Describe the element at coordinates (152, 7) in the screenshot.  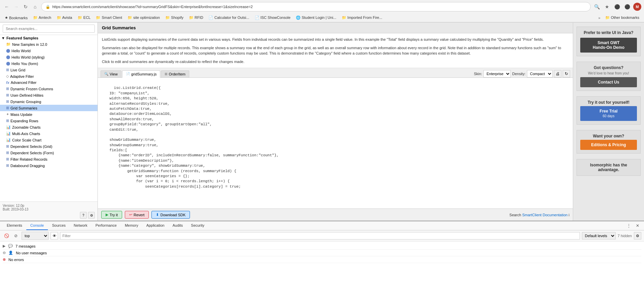
I see `url-text: https://www.smartclient.com/smartclient/…` at that location.